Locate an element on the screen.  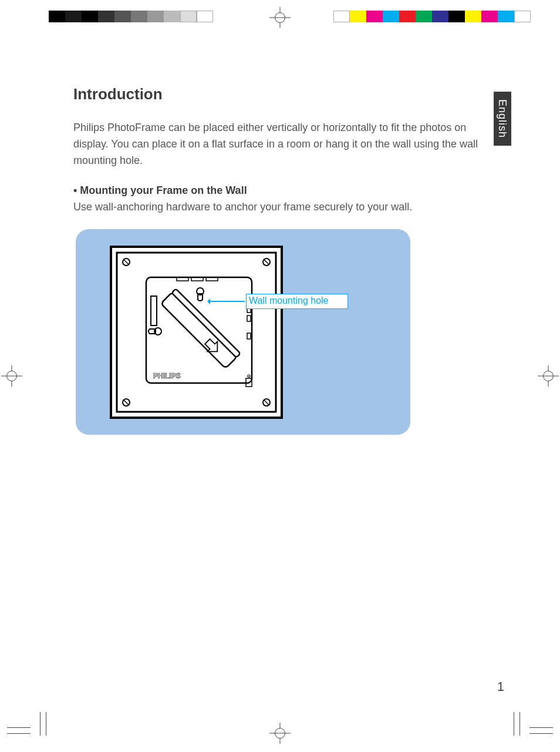
sub-paragraph: Use wall-anchoring hardware to anchor yo… is located at coordinates (279, 207).